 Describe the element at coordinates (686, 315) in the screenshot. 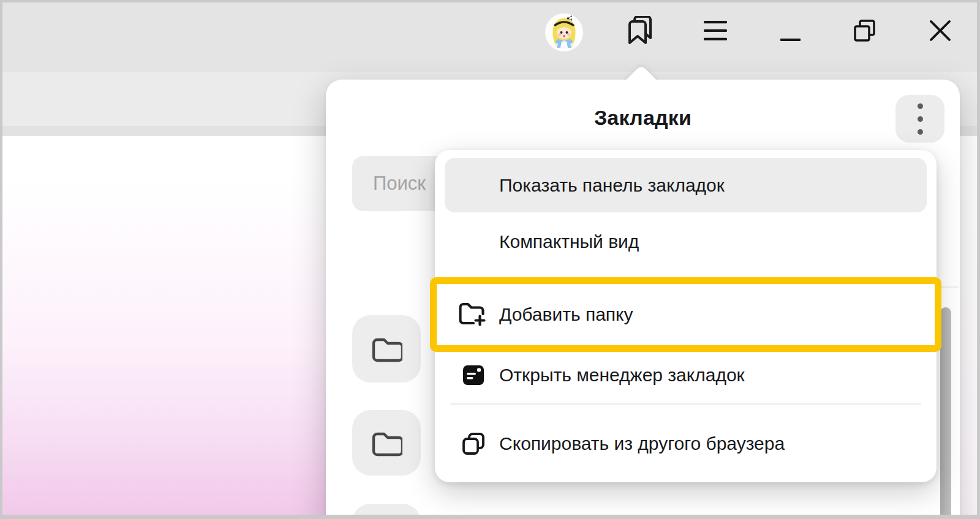

I see `tutorial-highlight-frame: Добавить папку` at that location.